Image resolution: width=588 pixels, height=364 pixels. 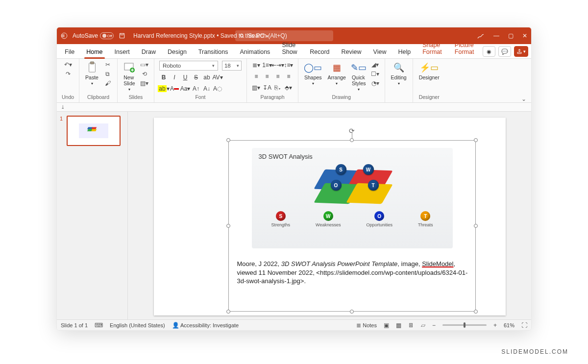 I want to click on tab-review: Review, so click(x=352, y=52).